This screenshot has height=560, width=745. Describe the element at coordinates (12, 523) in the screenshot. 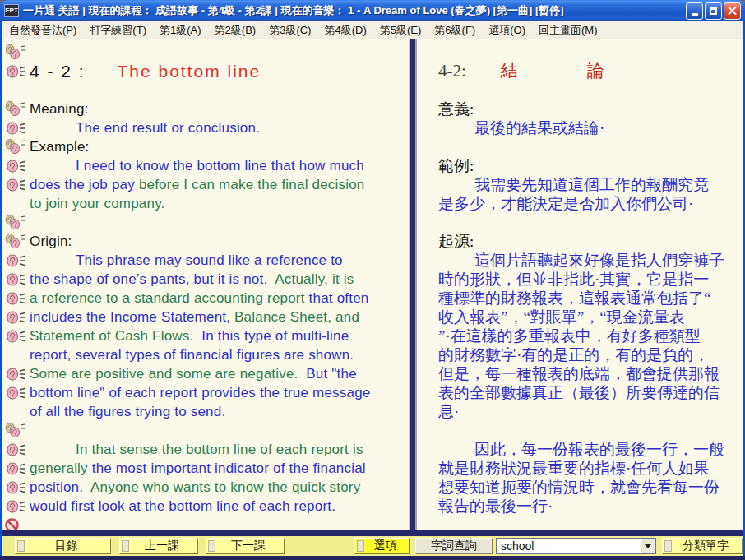

I see `stop-icon` at that location.